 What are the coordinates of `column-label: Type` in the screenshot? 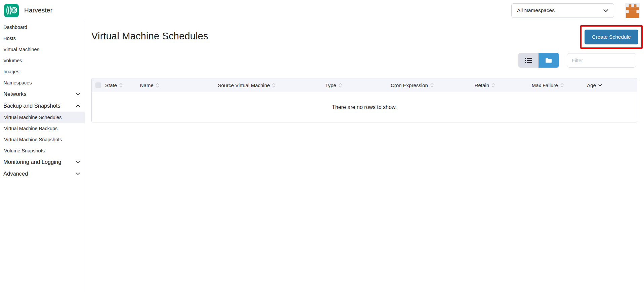 It's located at (331, 85).